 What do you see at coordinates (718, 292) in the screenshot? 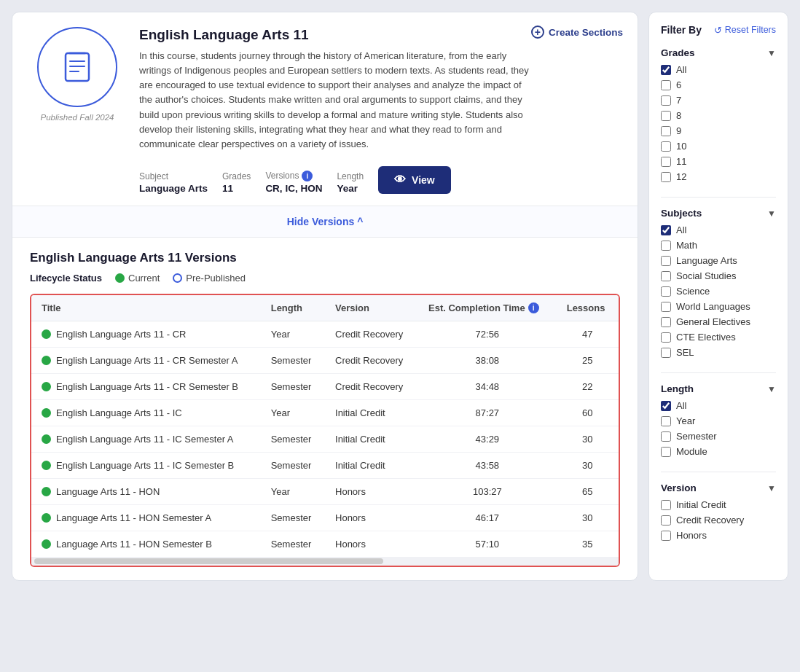
I see `filter-option: Science` at bounding box center [718, 292].